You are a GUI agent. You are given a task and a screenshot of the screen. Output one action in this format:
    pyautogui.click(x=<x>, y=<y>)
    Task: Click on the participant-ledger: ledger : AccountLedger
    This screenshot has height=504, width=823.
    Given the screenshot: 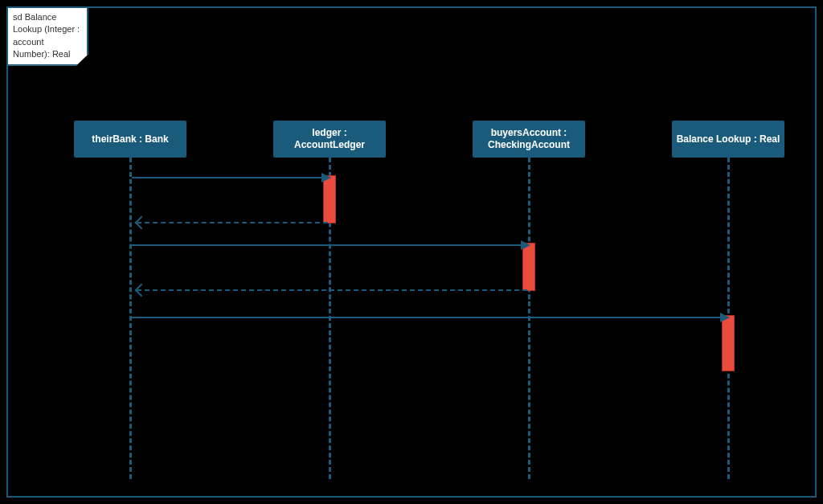 What is the action you would take?
    pyautogui.click(x=330, y=139)
    